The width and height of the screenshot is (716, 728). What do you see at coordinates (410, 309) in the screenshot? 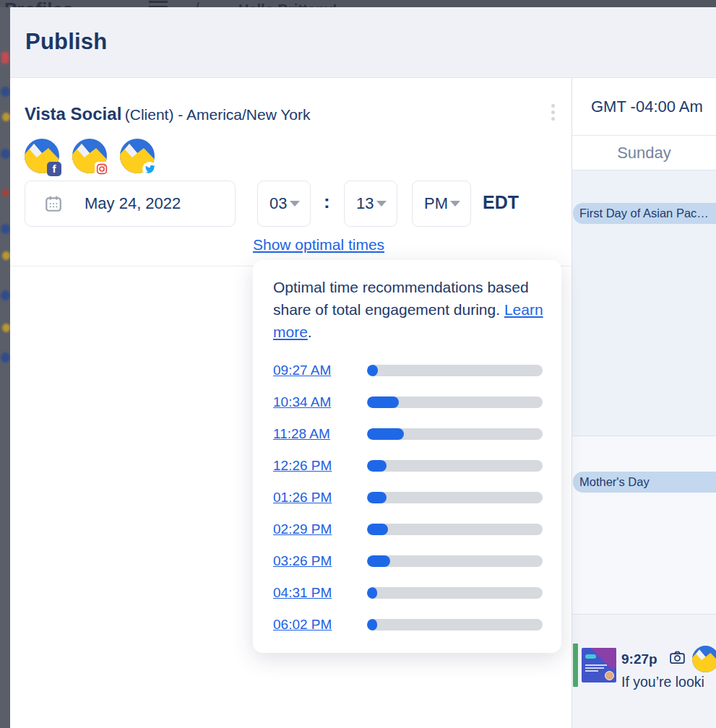
I see `optimal-times-description: Optimal time recommendations based share…` at bounding box center [410, 309].